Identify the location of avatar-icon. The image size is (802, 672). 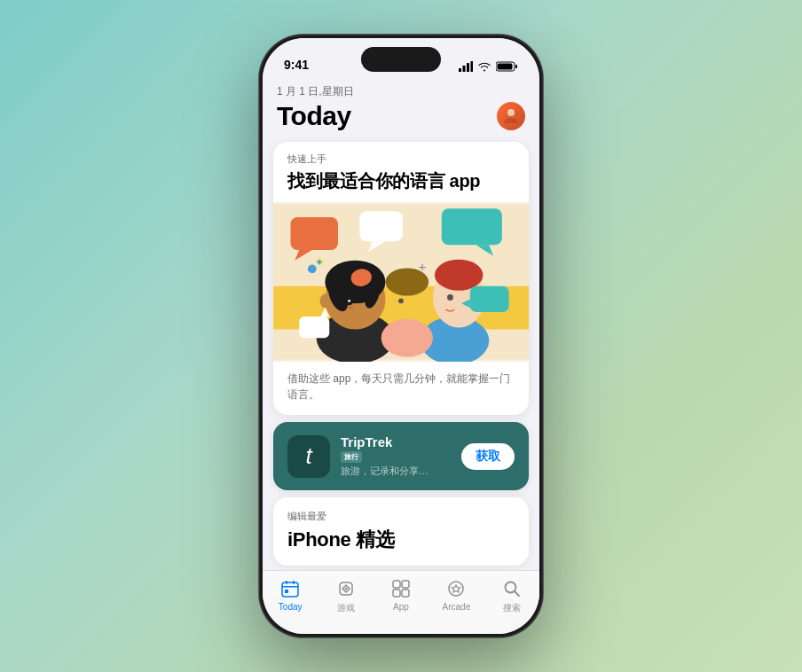
(511, 116).